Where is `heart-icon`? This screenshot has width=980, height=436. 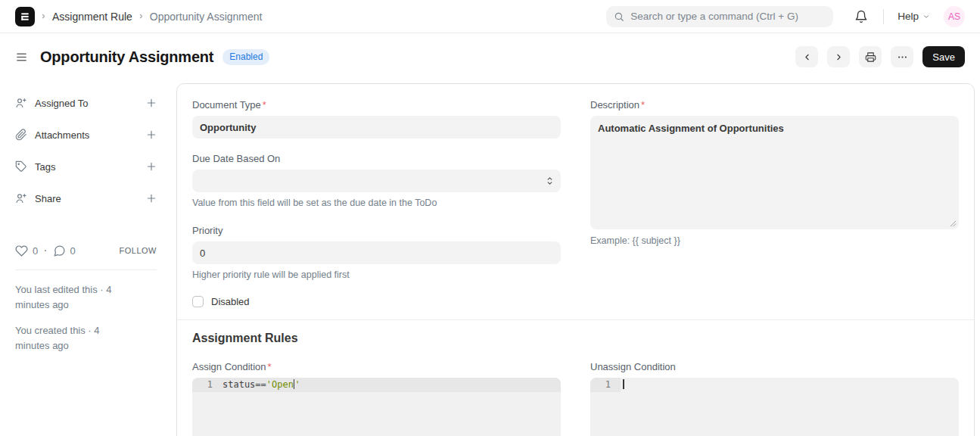 heart-icon is located at coordinates (21, 251).